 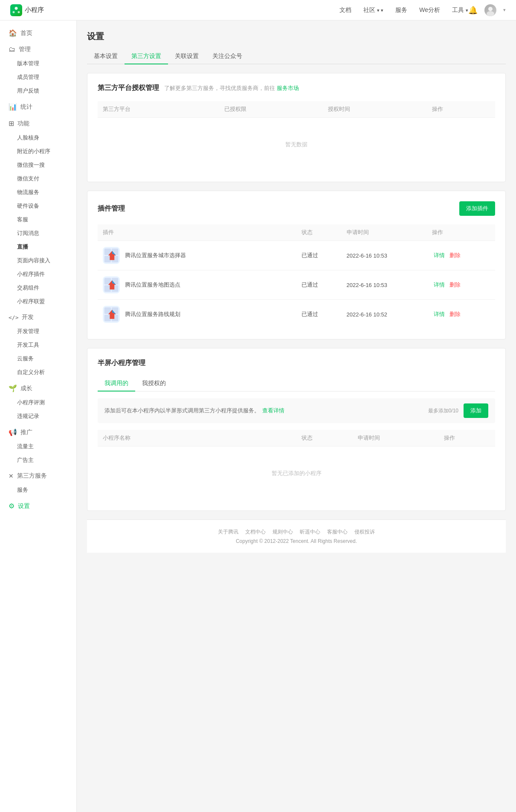 I want to click on sidebar-item-cs: 客服, so click(x=38, y=220).